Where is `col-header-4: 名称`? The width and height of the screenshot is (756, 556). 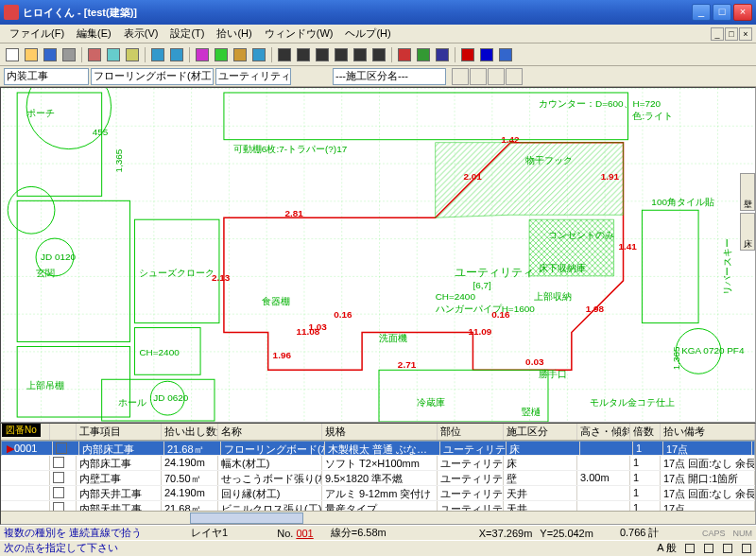
col-header-4: 名称 is located at coordinates (270, 431).